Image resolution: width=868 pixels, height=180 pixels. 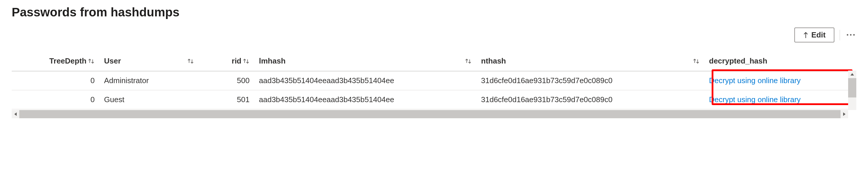 I want to click on page-title: Passwords from hashdumps, so click(x=434, y=12).